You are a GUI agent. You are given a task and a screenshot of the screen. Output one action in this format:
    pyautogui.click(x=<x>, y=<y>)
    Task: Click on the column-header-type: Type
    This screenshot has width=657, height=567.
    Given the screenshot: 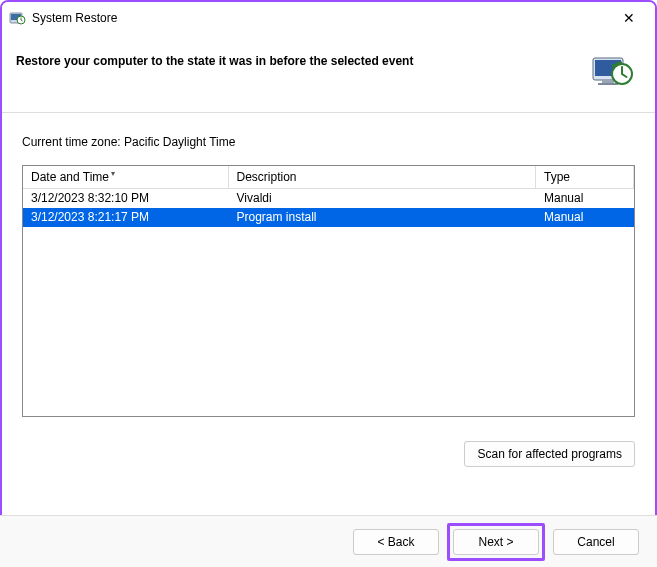 What is the action you would take?
    pyautogui.click(x=585, y=178)
    